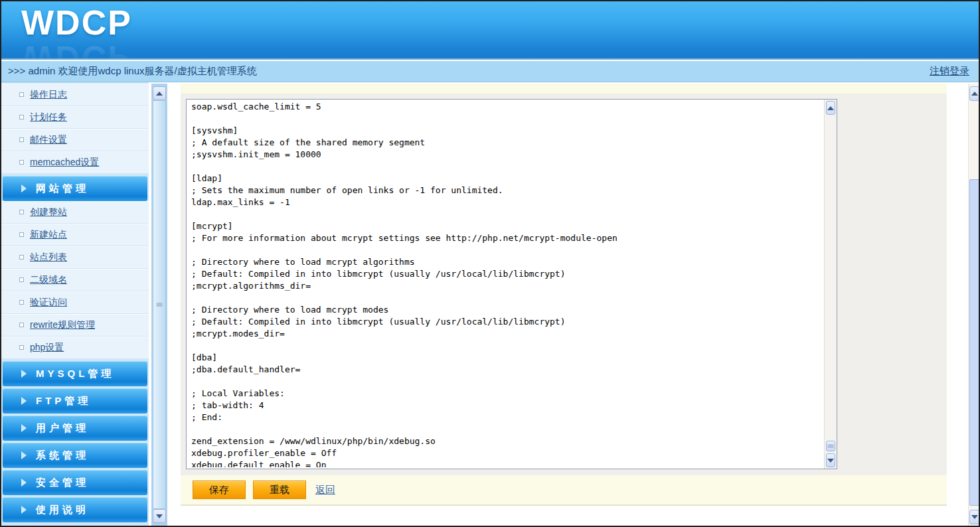 This screenshot has width=980, height=527. Describe the element at coordinates (75, 483) in the screenshot. I see `sidebar-category-security-management: 安全管理` at that location.